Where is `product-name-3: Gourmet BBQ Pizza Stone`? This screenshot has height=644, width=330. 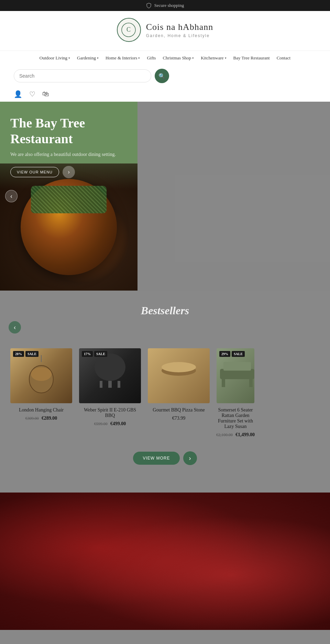
product-name-3: Gourmet BBQ Pizza Stone is located at coordinates (179, 410).